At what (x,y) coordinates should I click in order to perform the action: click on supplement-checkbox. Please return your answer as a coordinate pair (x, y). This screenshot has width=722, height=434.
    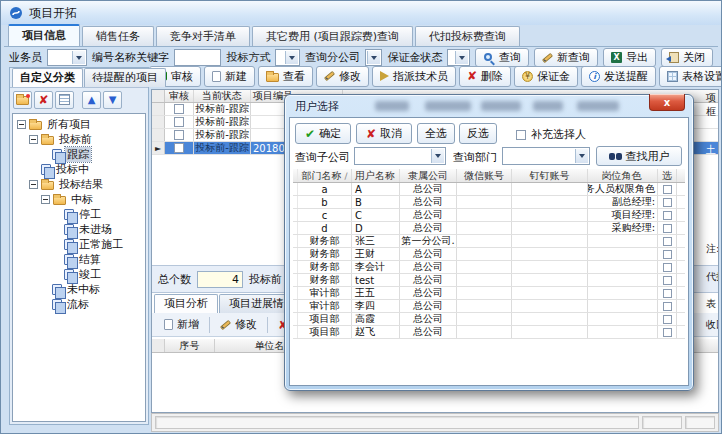
    Looking at the image, I should click on (521, 135).